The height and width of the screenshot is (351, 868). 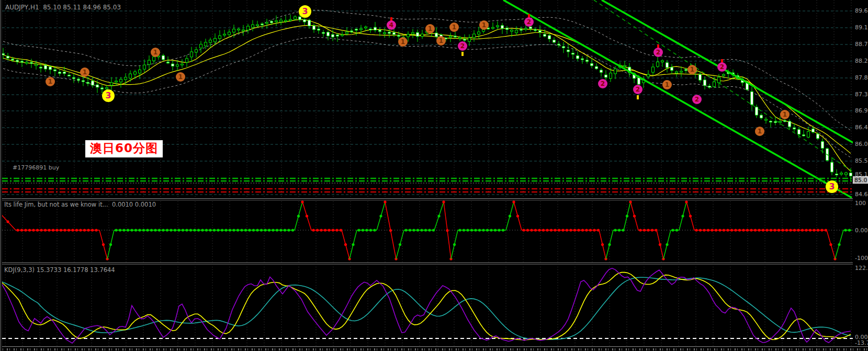 I want to click on svg-text: 4, so click(x=391, y=25).